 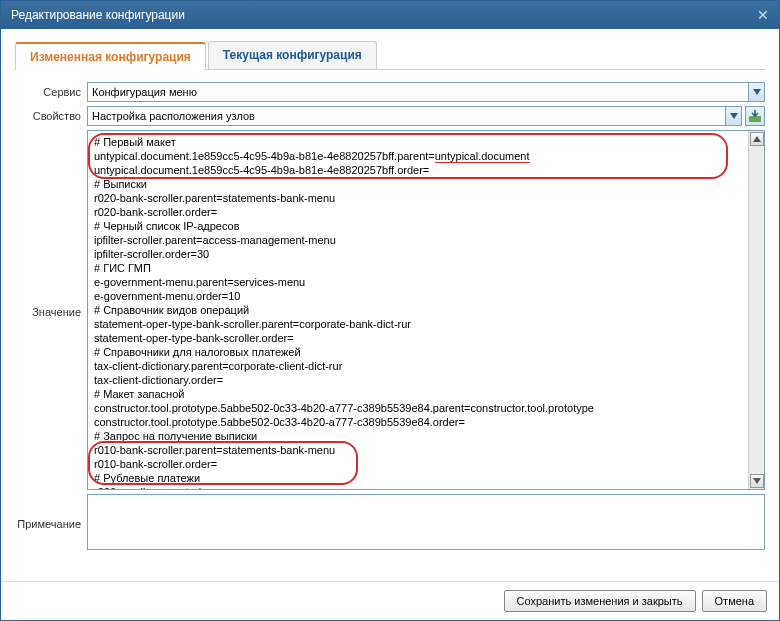 I want to click on value-line: tax-client-dictionary.parent=corporate-c…, so click(x=418, y=366).